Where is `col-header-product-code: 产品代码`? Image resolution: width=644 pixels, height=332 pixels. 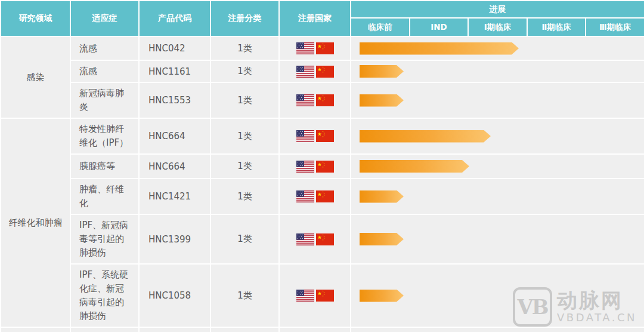 col-header-product-code: 产品代码 is located at coordinates (175, 19).